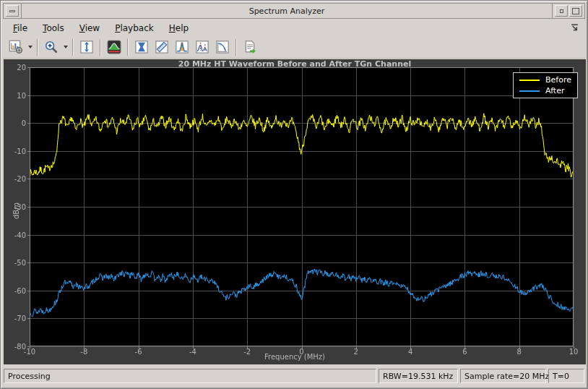  Describe the element at coordinates (16, 47) in the screenshot. I see `configuration-button` at that location.